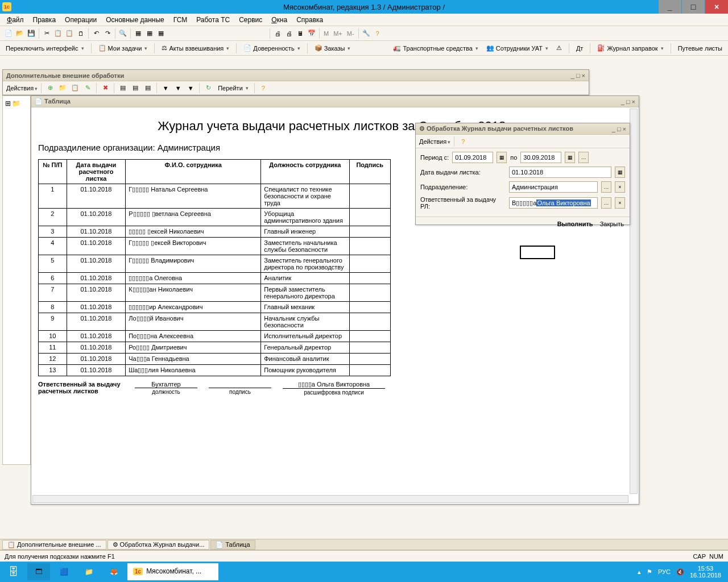  I want to click on open-icon: 📂, so click(20, 34).